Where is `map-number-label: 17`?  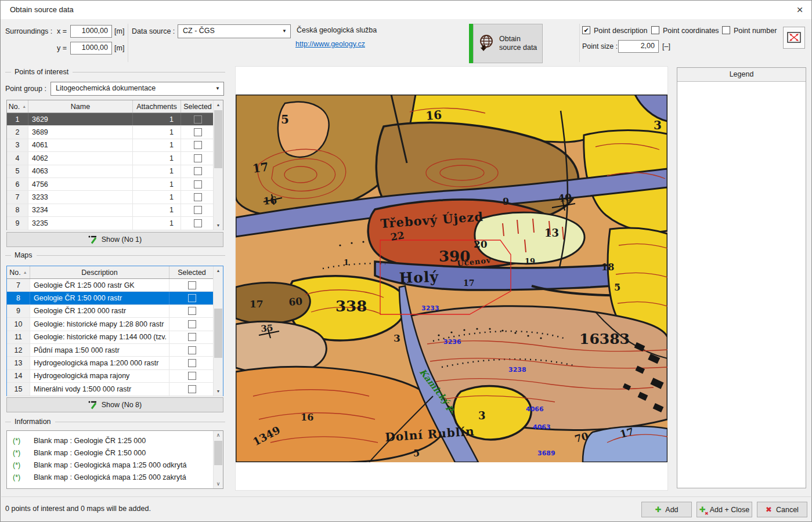
map-number-label: 17 is located at coordinates (257, 304).